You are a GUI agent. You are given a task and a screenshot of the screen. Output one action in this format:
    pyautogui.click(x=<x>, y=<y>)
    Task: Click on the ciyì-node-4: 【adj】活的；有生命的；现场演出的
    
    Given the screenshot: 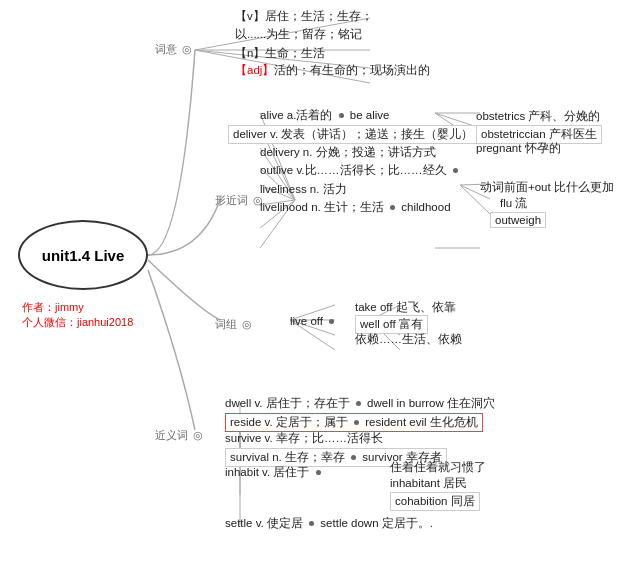 What is the action you would take?
    pyautogui.click(x=332, y=70)
    